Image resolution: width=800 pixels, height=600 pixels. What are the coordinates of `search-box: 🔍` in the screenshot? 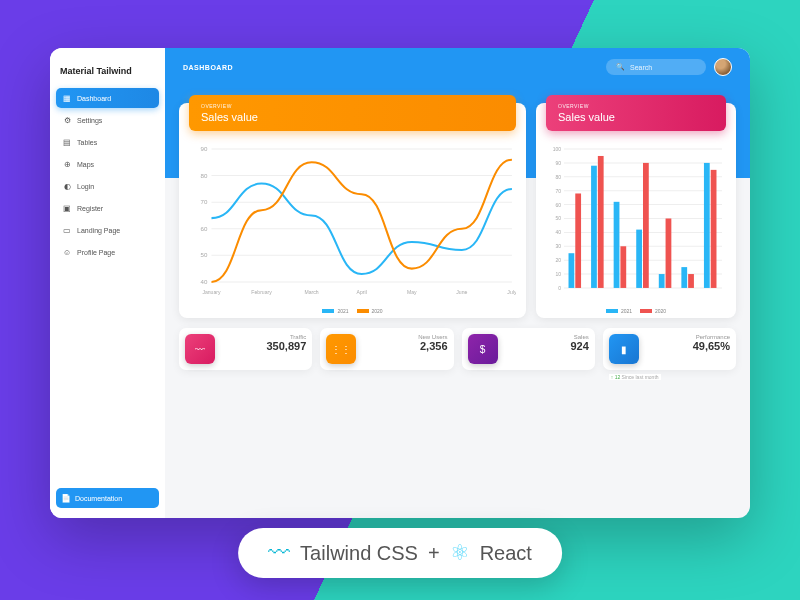 It's located at (656, 67).